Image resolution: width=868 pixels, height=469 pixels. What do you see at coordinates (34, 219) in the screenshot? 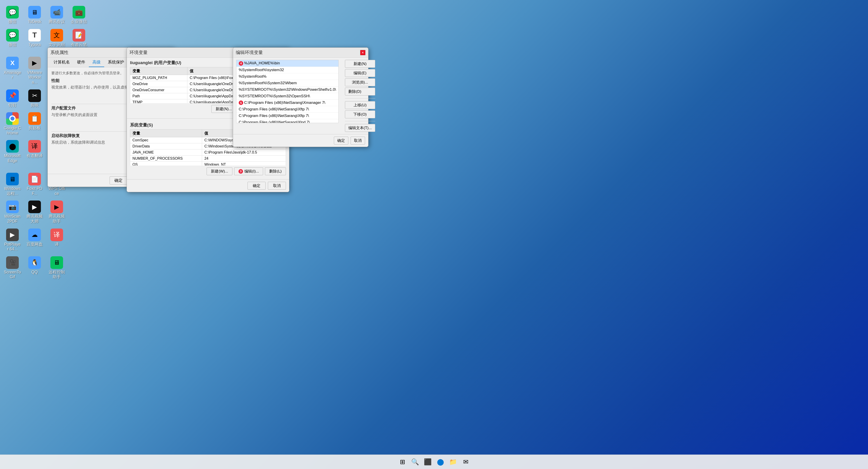
I see `icon-label: 腾讯视频大师` at bounding box center [34, 219].